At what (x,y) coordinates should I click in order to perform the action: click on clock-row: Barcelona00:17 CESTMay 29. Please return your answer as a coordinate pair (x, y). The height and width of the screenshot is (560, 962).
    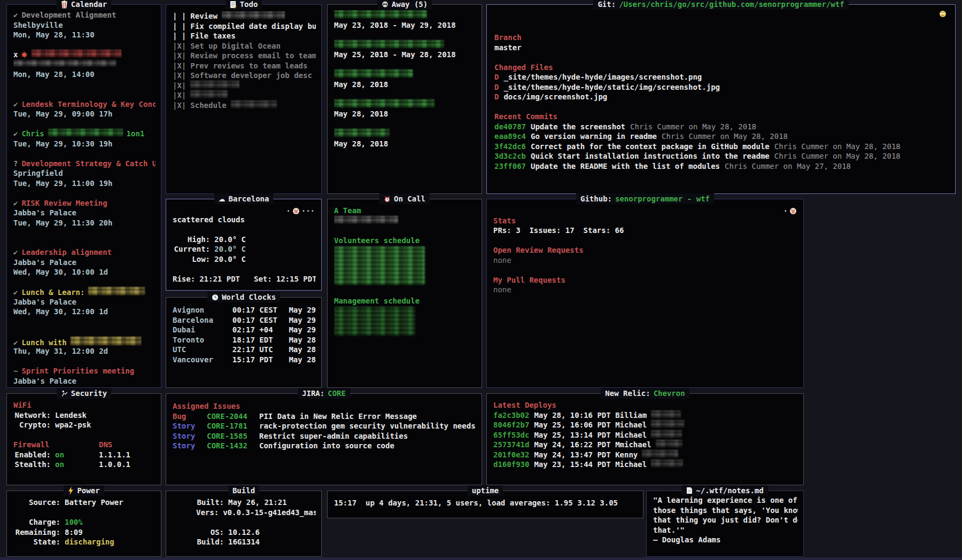
    Looking at the image, I should click on (244, 321).